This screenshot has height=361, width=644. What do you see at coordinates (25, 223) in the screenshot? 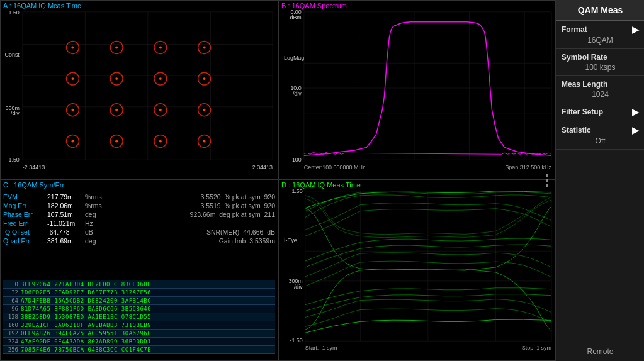
I see `meas-label-freqerr: Freq Err` at bounding box center [25, 223].